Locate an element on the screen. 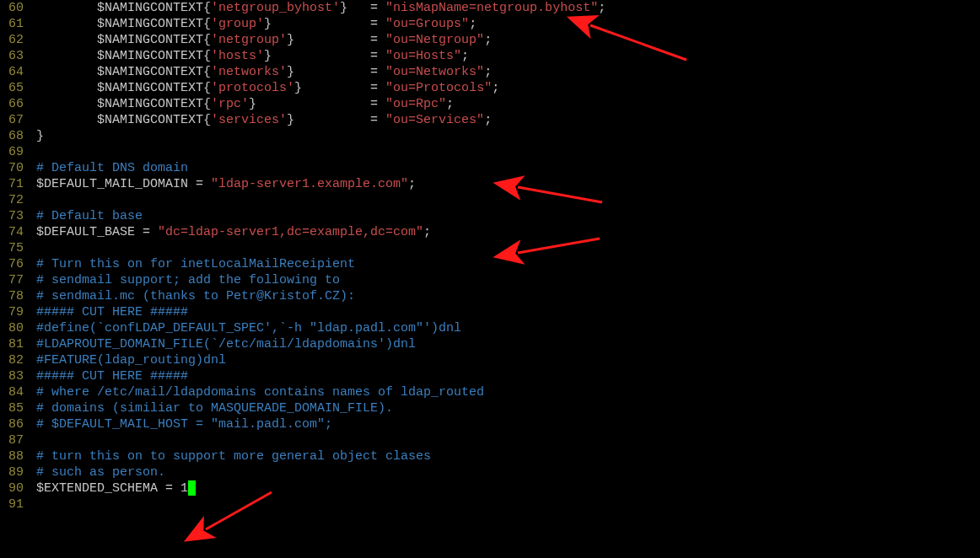 The height and width of the screenshot is (558, 980). code-line: 64 $NAMINGCONTEXT{'networks'} = "ou=Netw… is located at coordinates (490, 72).